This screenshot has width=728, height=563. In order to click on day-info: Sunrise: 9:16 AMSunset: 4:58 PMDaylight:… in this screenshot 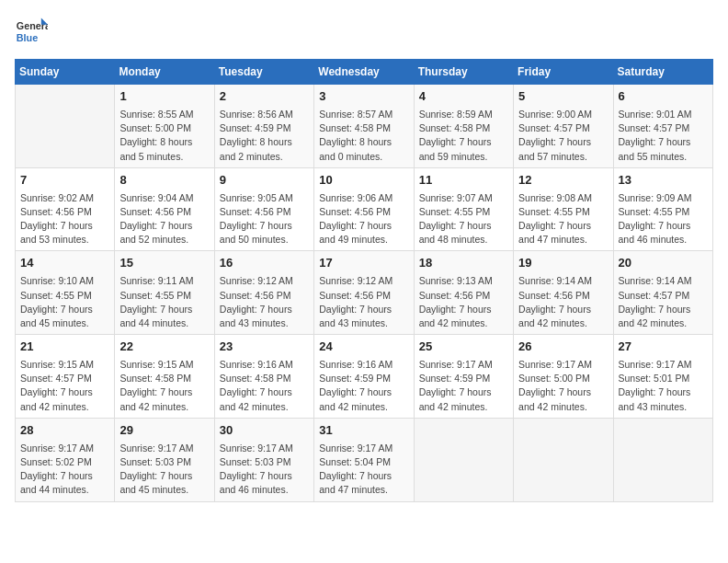, I will do `click(265, 386)`.